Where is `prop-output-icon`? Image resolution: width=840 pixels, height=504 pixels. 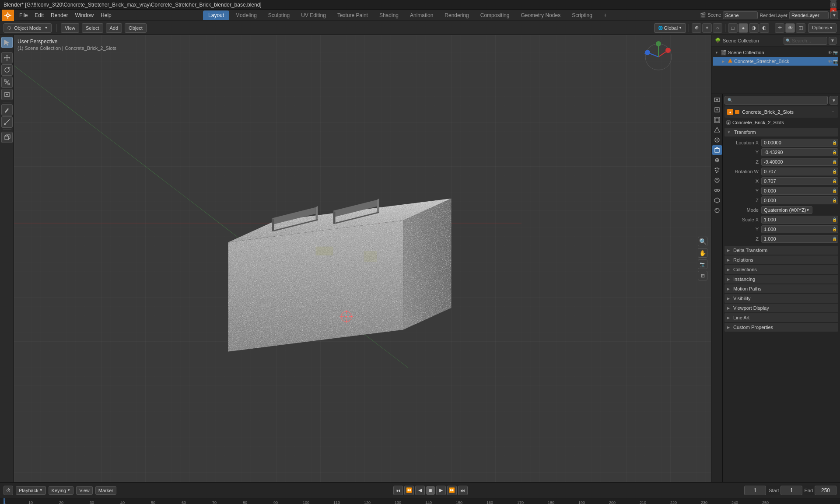 prop-output-icon is located at coordinates (717, 110).